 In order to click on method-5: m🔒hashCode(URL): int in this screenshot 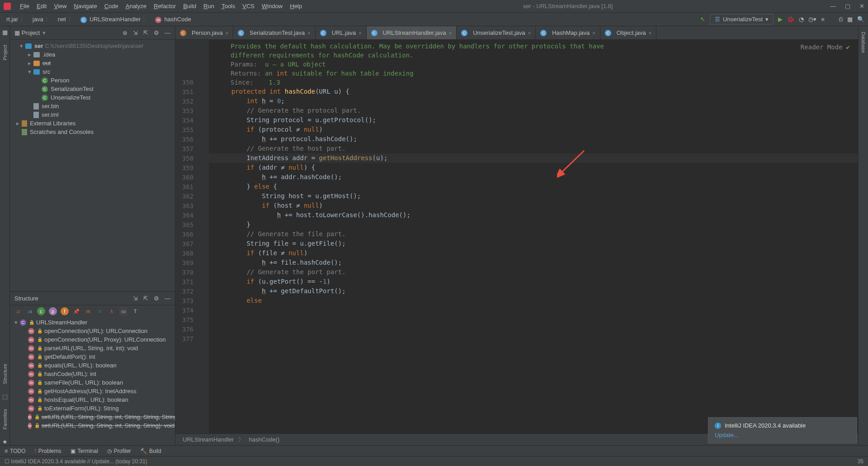, I will do `click(92, 374)`.